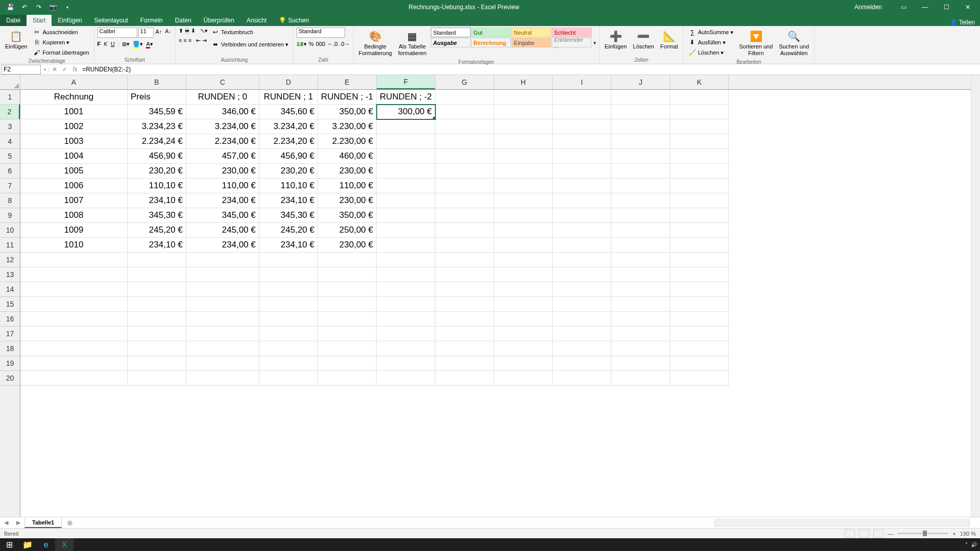 The width and height of the screenshot is (980, 551). What do you see at coordinates (850, 534) in the screenshot?
I see `normal-view-icon` at bounding box center [850, 534].